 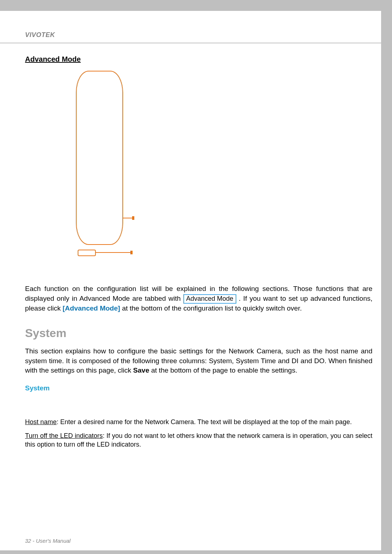 What do you see at coordinates (133, 218) in the screenshot?
I see `diagram-connector-1-end` at bounding box center [133, 218].